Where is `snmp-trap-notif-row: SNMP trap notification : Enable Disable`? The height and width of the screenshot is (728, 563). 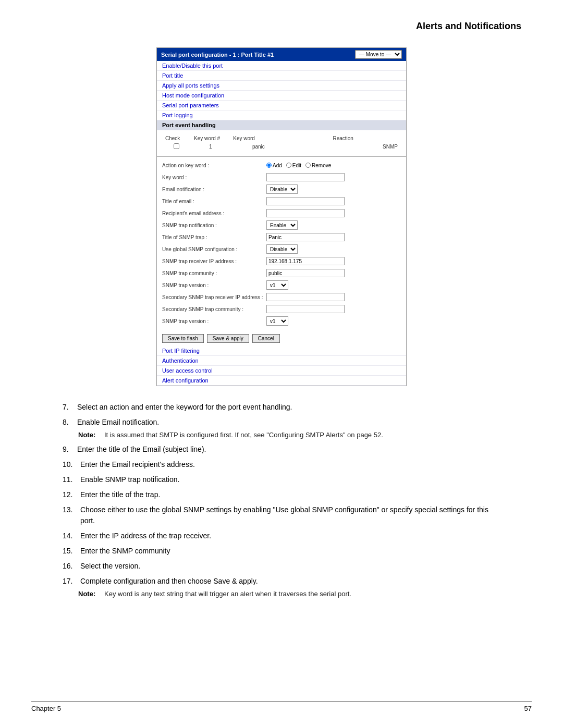 snmp-trap-notif-row: SNMP trap notification : Enable Disable is located at coordinates (282, 225).